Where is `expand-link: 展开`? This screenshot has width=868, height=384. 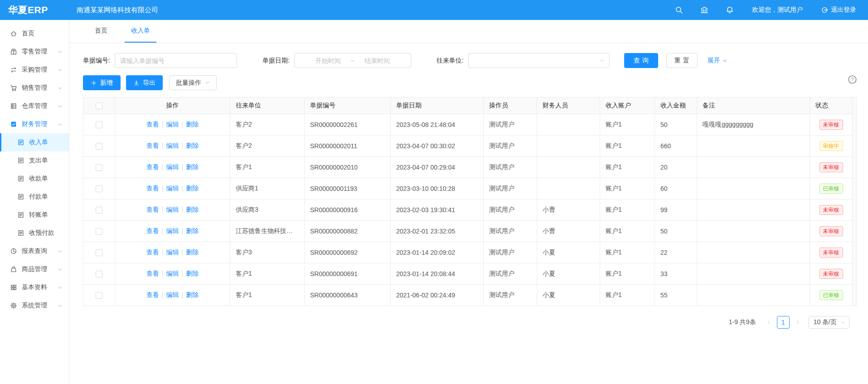 expand-link: 展开 is located at coordinates (718, 61).